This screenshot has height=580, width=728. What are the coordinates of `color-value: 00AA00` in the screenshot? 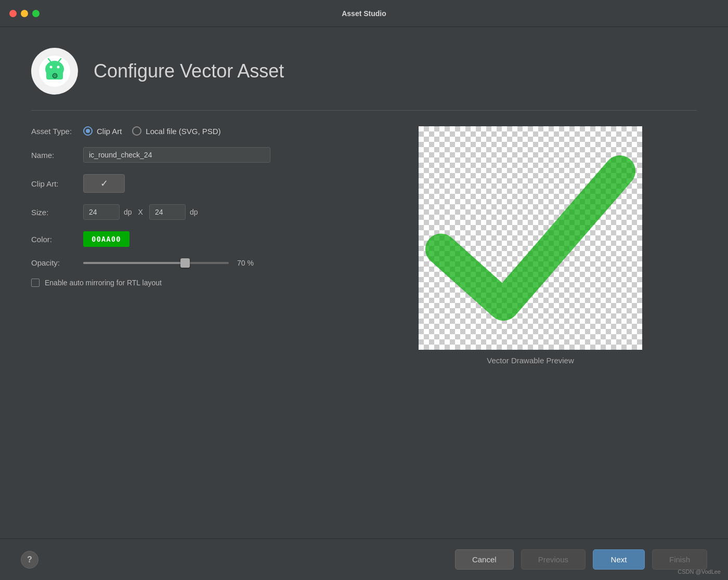 It's located at (106, 239).